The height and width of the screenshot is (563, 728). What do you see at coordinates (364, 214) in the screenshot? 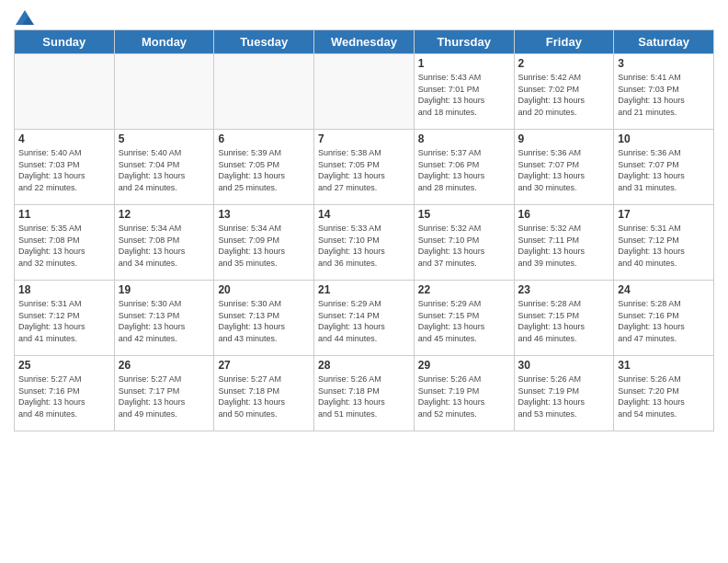
I see `day-number: 14` at bounding box center [364, 214].